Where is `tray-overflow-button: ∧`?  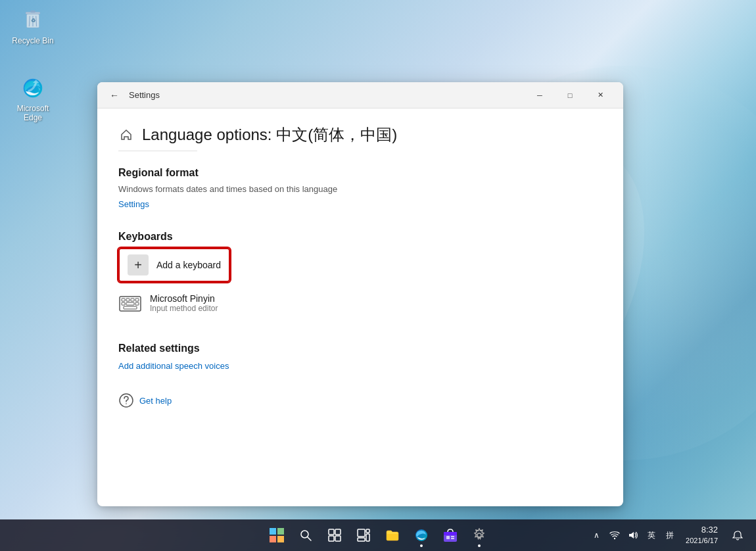
tray-overflow-button: ∧ is located at coordinates (596, 535).